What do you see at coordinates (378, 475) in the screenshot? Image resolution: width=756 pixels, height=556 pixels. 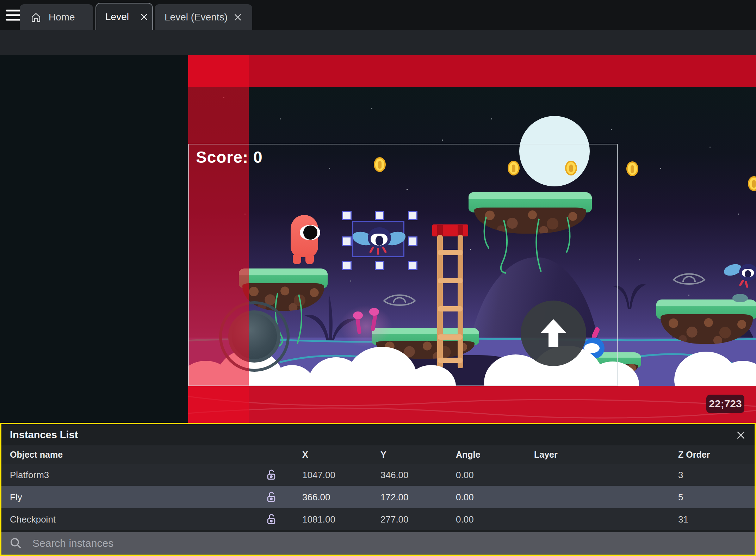 I see `table-row-platform3: Platform3 1047.00 346.00 0.00 3` at bounding box center [378, 475].